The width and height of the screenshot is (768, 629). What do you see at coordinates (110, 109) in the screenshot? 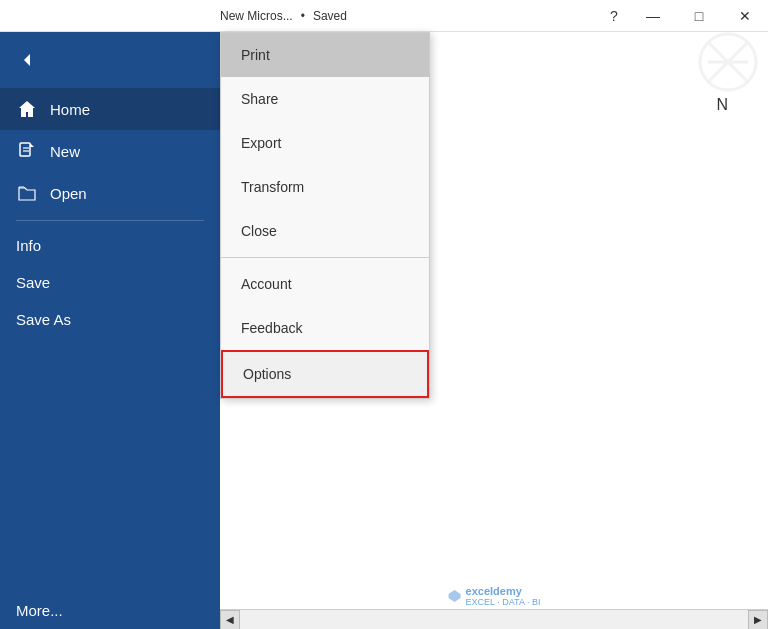
I see `sidebar-item-home: Home` at bounding box center [110, 109].